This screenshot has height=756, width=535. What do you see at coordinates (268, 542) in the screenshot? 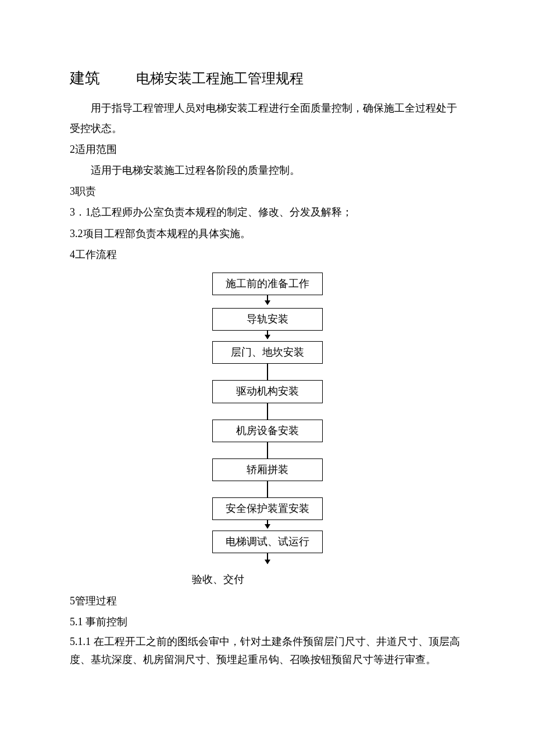
I see `flow-step-8: 电梯调试、试运行` at bounding box center [268, 542].